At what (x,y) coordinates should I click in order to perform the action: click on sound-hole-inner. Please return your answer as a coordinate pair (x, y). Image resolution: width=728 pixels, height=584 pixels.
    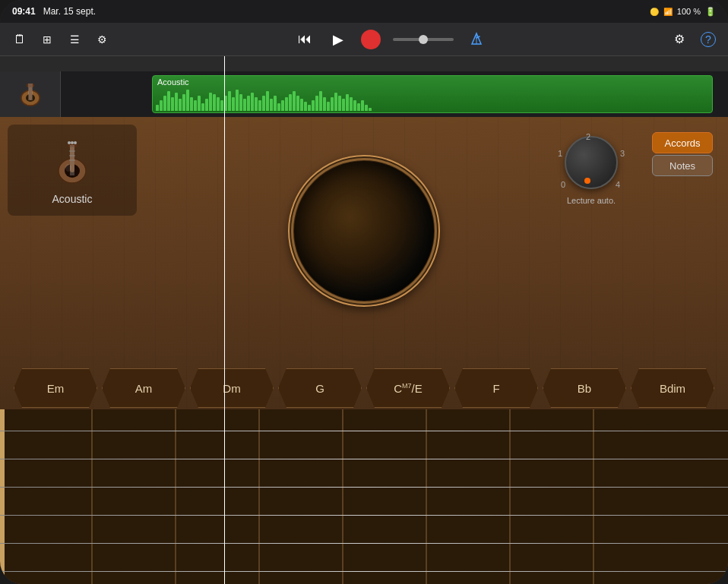
    Looking at the image, I should click on (364, 231).